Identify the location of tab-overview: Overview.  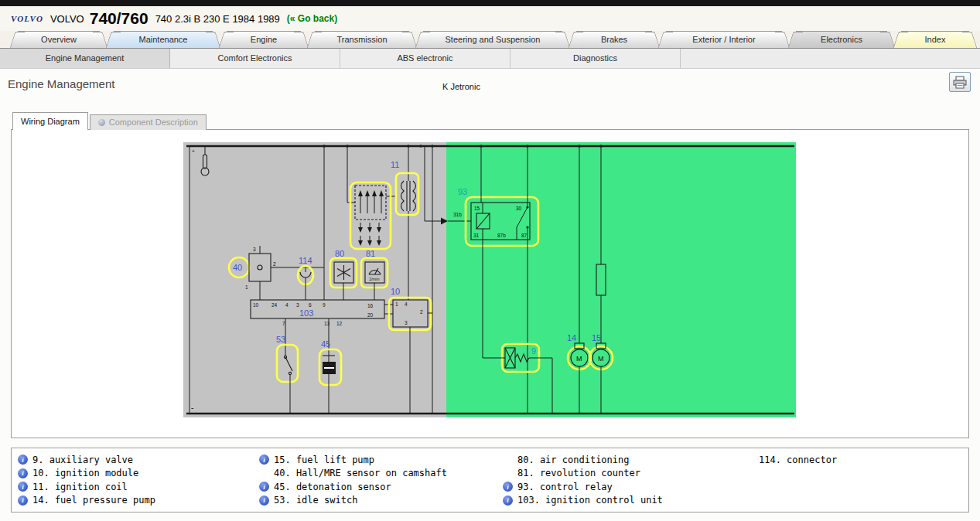
(59, 39).